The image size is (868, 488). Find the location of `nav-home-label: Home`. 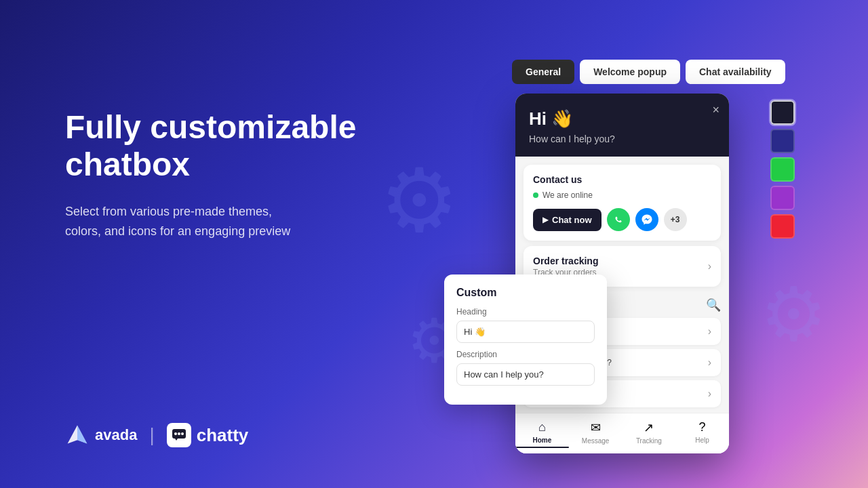

nav-home-label: Home is located at coordinates (542, 441).